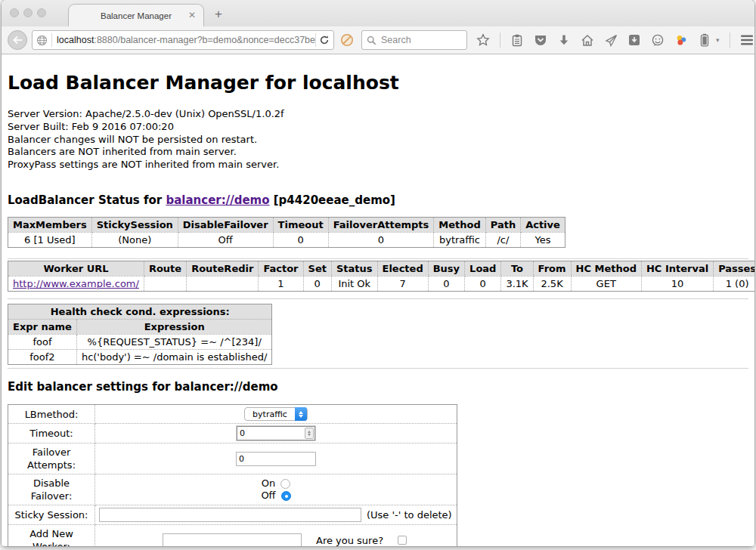 The image size is (756, 550). I want to click on table-row: foof2 hc('body') =~ /domain is establish…, so click(141, 357).